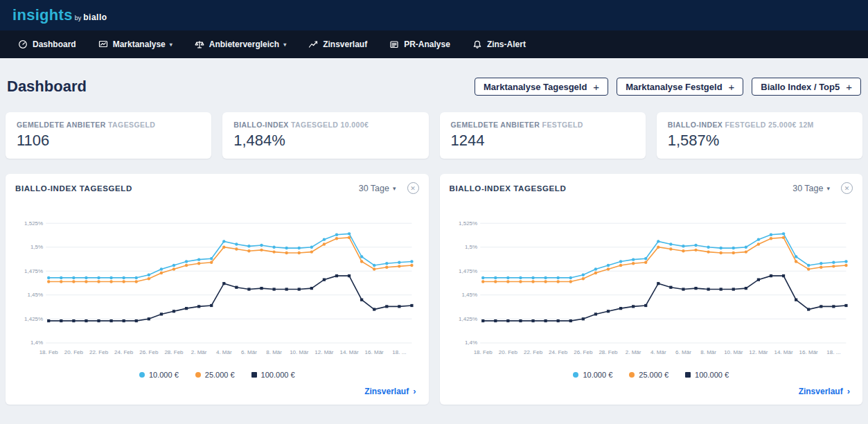 This screenshot has height=424, width=868. Describe the element at coordinates (420, 44) in the screenshot. I see `nav-item-pr-analyse: PR-Analyse` at that location.